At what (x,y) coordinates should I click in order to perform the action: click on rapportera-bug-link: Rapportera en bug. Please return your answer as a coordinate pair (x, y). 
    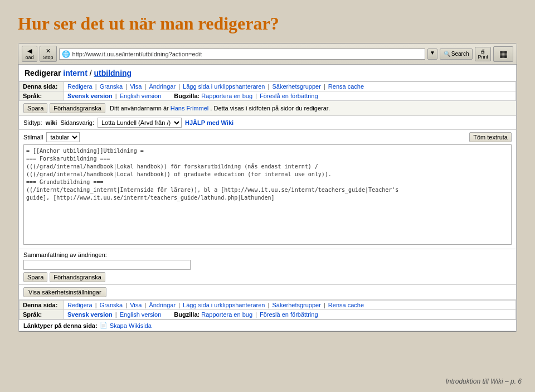
    Looking at the image, I should click on (227, 96).